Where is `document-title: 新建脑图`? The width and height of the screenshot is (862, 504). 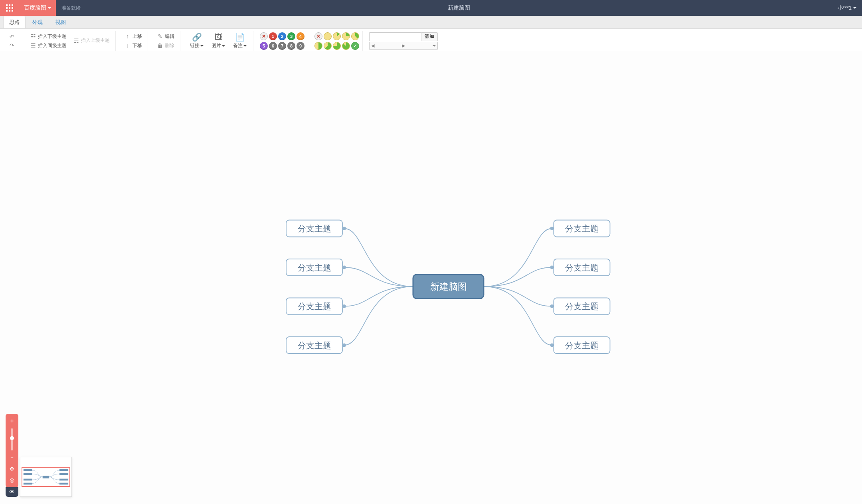
document-title: 新建脑图 is located at coordinates (459, 8).